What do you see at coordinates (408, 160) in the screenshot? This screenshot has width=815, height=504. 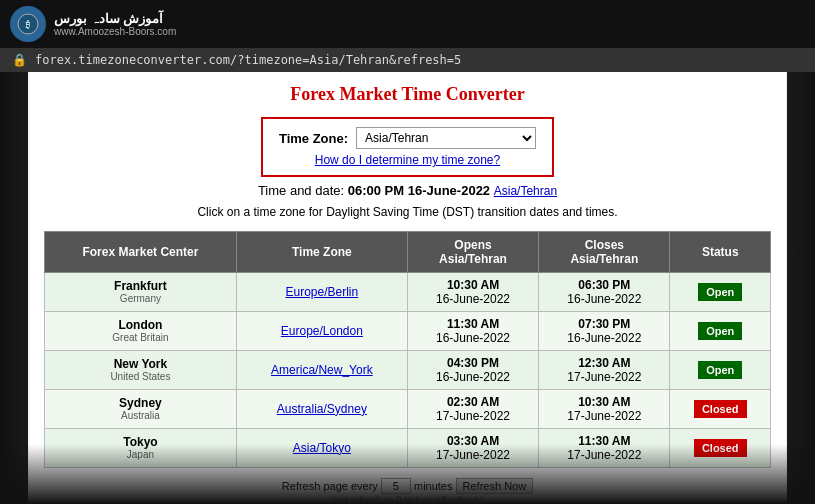 I see `timezone-help-link: How do I determine my time zone?` at bounding box center [408, 160].